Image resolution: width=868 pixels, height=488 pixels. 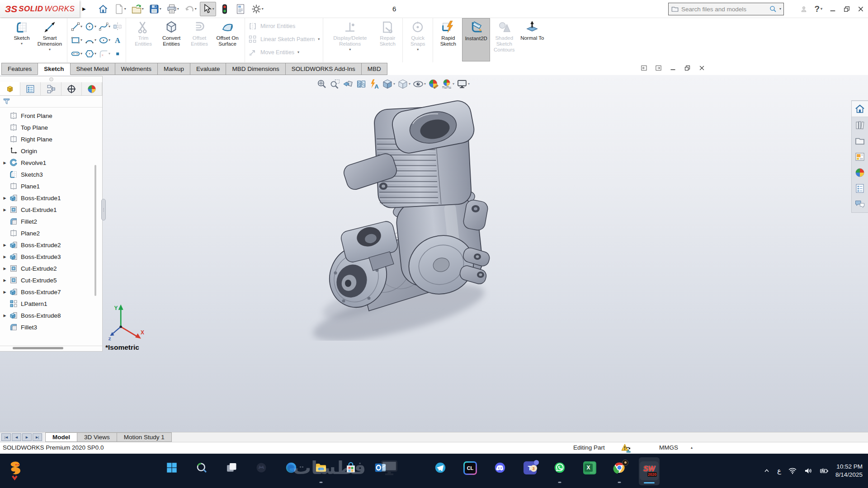 I want to click on taskbar-icon-teams: T3, so click(x=530, y=471).